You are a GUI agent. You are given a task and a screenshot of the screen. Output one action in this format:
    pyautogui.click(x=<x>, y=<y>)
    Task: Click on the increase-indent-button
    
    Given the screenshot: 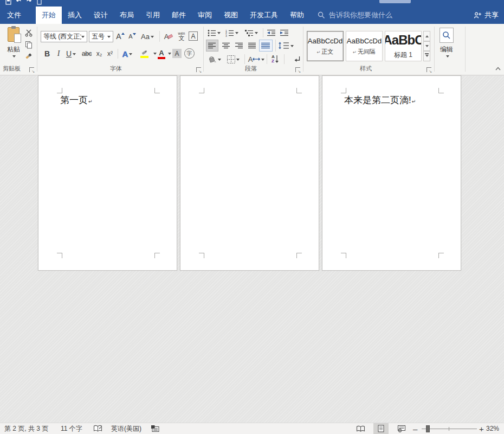 What is the action you would take?
    pyautogui.click(x=285, y=33)
    